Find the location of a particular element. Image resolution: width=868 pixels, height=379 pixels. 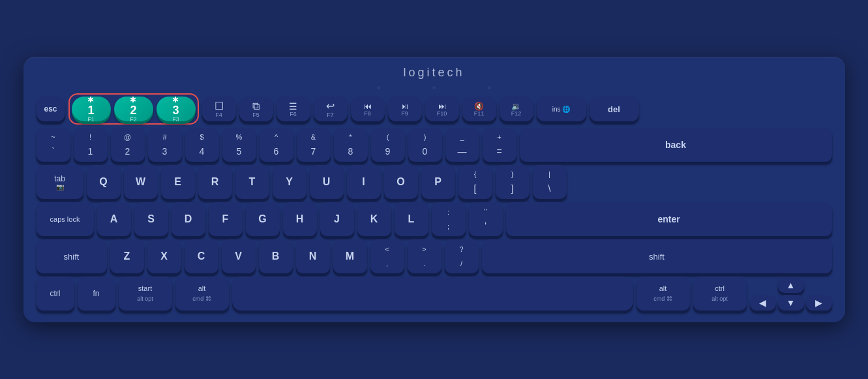

k9-num: 9 is located at coordinates (388, 151).